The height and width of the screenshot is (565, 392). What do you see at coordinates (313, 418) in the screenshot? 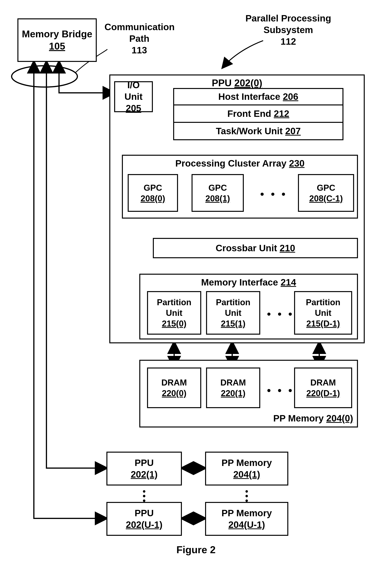
I see `ppmem0-title: PP Memory 204(0)` at bounding box center [313, 418].